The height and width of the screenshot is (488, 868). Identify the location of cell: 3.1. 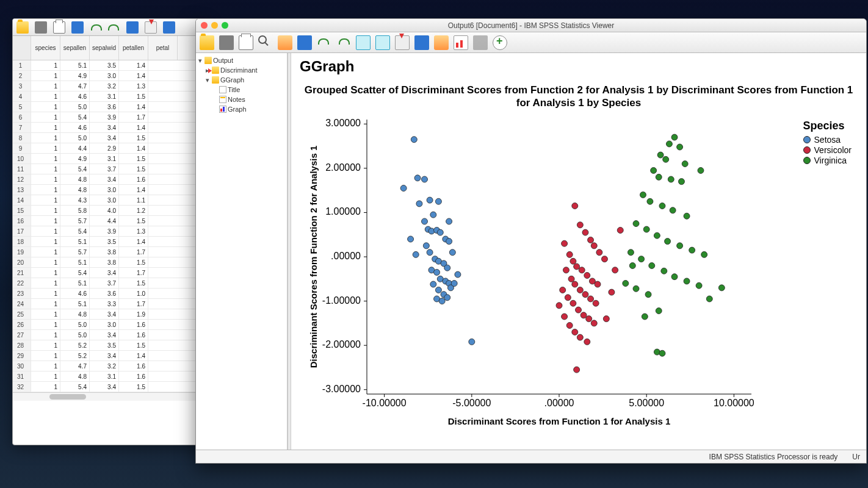
(104, 376).